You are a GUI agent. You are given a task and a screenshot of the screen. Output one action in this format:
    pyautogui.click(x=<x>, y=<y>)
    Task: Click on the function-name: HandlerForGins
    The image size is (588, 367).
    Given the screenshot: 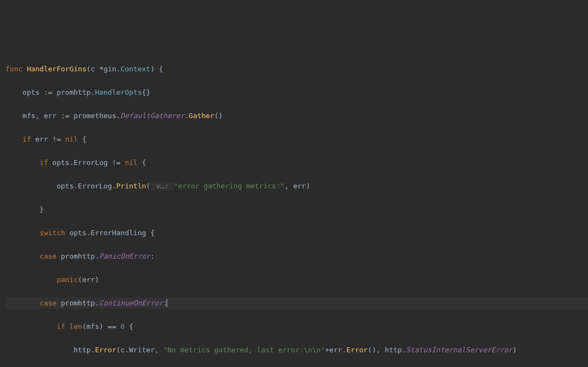 What is the action you would take?
    pyautogui.click(x=57, y=69)
    